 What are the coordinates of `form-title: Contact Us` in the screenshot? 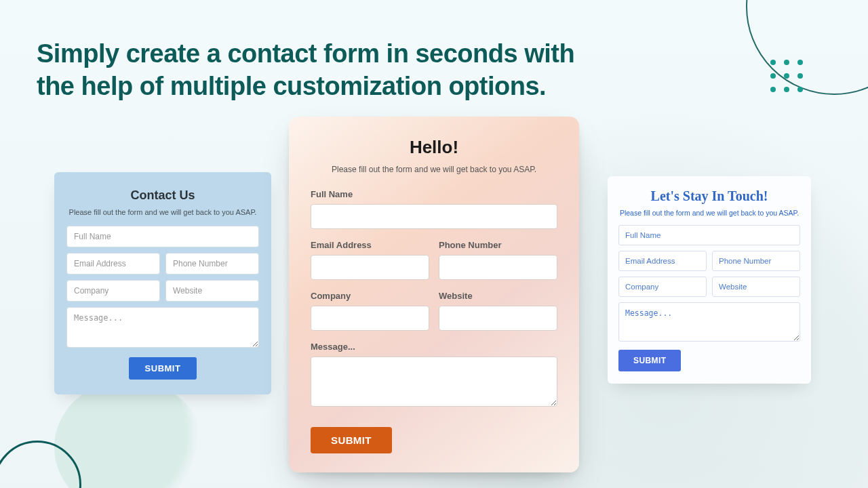 It's located at (163, 195).